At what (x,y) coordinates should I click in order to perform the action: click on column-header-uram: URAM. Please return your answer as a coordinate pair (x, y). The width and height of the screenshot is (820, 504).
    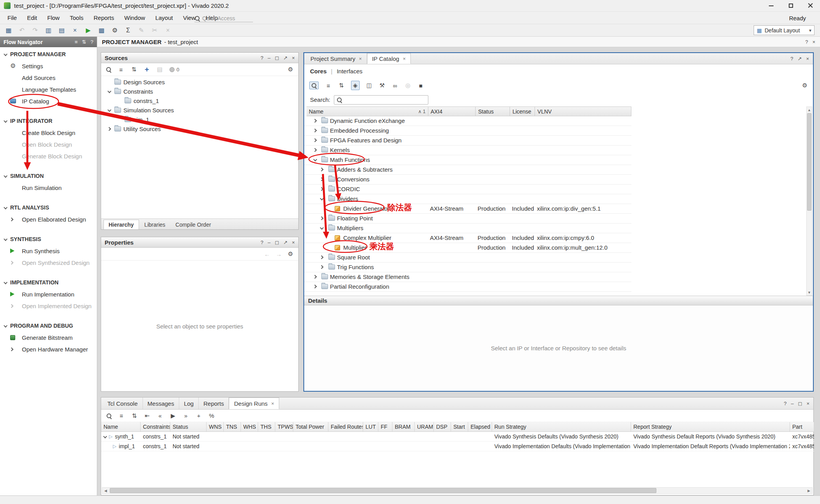
    Looking at the image, I should click on (424, 427).